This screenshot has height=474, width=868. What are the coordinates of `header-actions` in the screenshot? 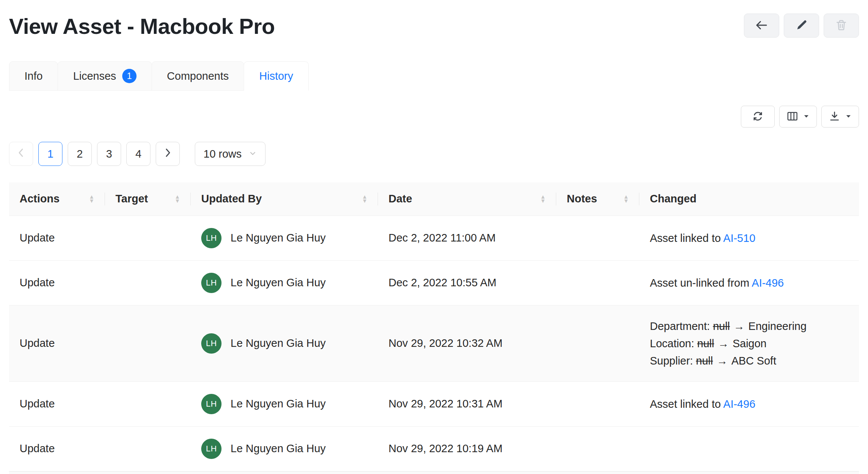 It's located at (801, 26).